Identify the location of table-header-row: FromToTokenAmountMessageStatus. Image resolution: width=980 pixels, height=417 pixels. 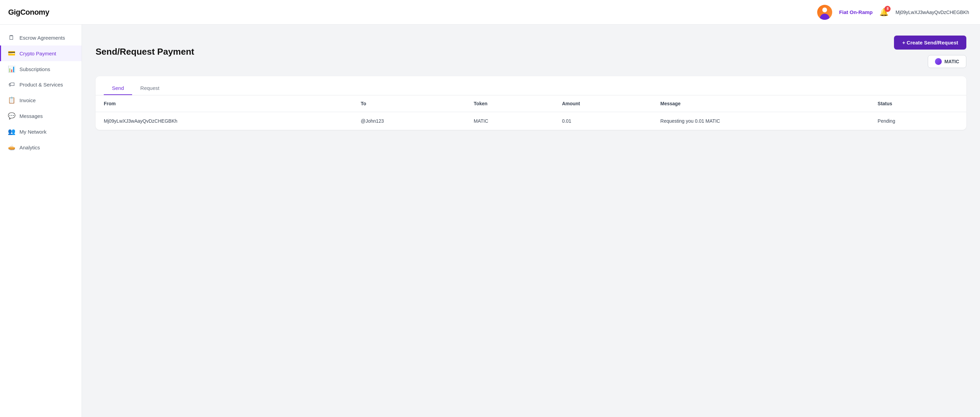
(531, 104).